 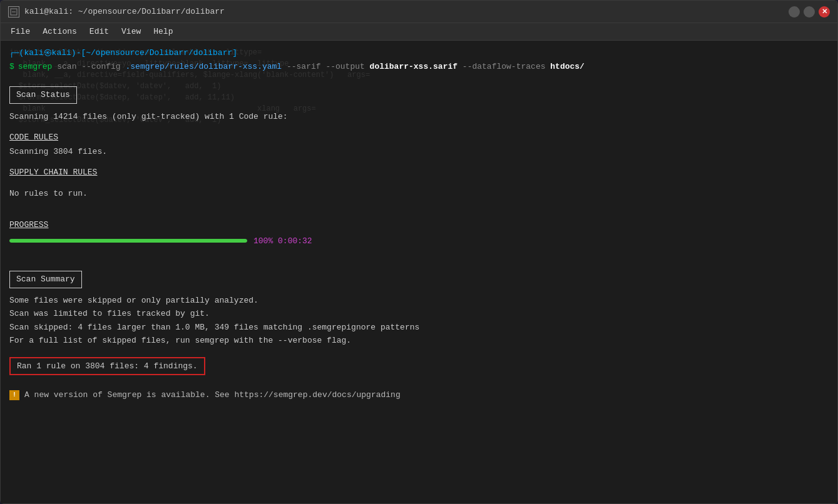 What do you see at coordinates (567, 67) in the screenshot?
I see `cmd-htdocs: htdocs/` at bounding box center [567, 67].